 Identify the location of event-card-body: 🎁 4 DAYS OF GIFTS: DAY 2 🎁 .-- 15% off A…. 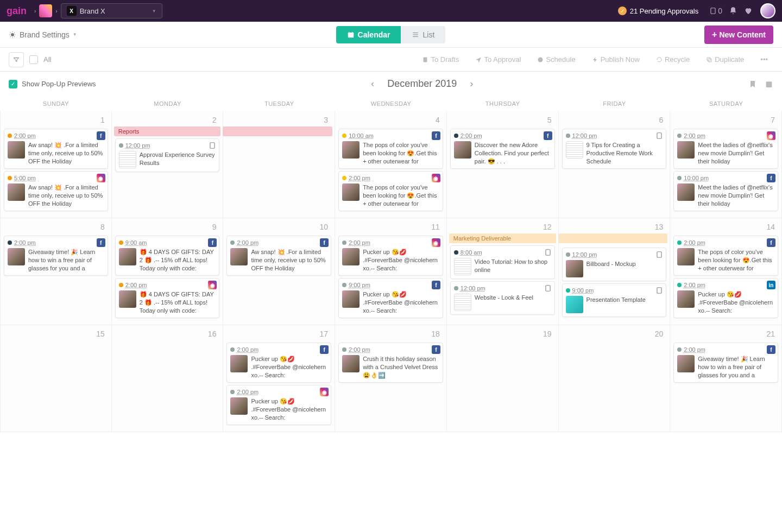
(167, 260).